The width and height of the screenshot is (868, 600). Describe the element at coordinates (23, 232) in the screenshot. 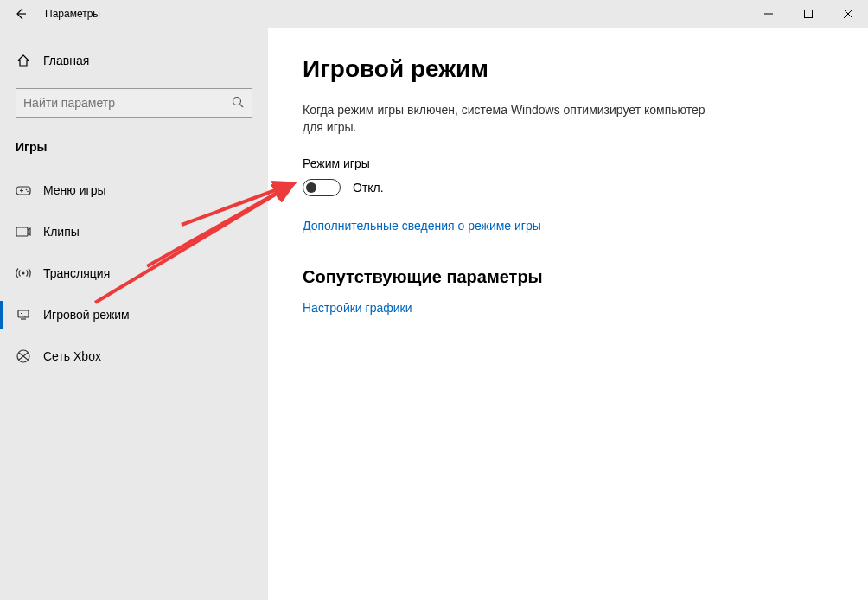

I see `captures-icon` at that location.